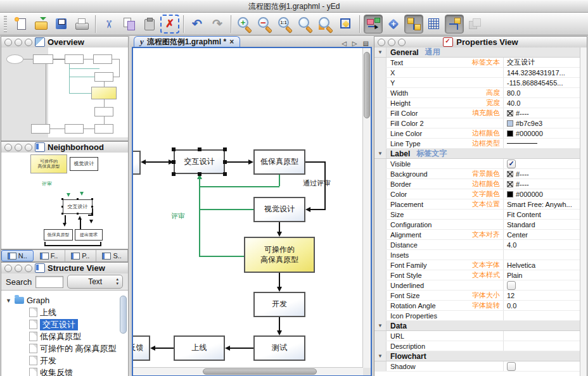 The width and height of the screenshot is (588, 376). Describe the element at coordinates (478, 113) in the screenshot. I see `property-row-fill-color: Fill Color填充颜色#----` at that location.